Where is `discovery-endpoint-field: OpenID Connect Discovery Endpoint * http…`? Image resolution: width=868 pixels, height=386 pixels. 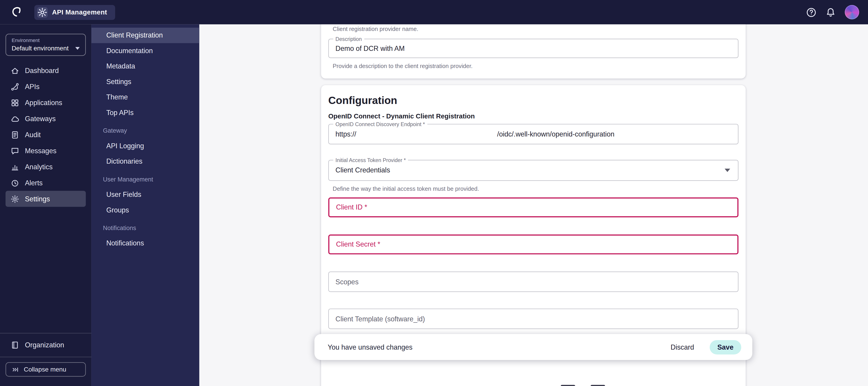 discovery-endpoint-field: OpenID Connect Discovery Endpoint * http… is located at coordinates (533, 134).